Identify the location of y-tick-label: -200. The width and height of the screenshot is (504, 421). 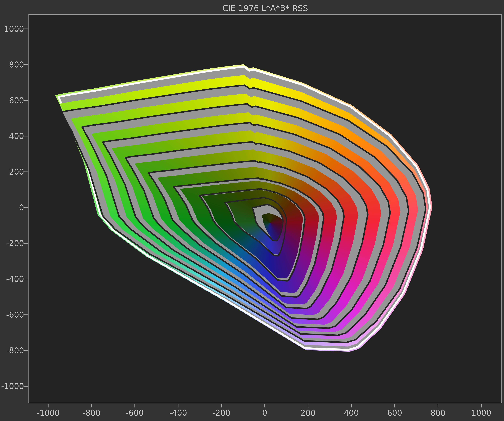
(15, 243).